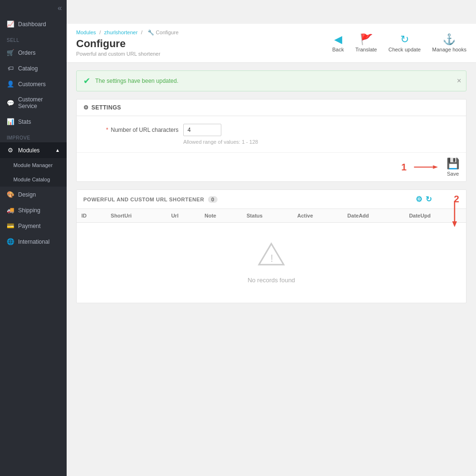 This screenshot has width=476, height=476. Describe the element at coordinates (10, 194) in the screenshot. I see `design-icon: 🎨` at that location.